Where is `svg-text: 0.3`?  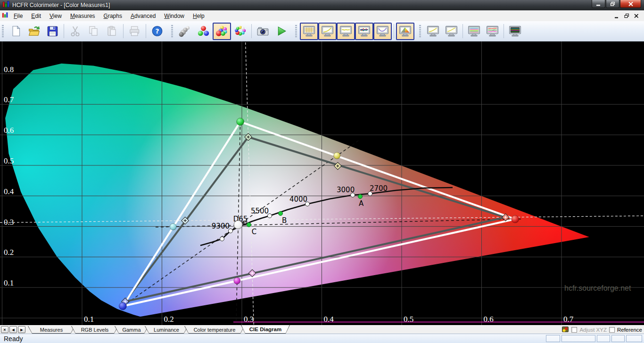 svg-text: 0.3 is located at coordinates (8, 222).